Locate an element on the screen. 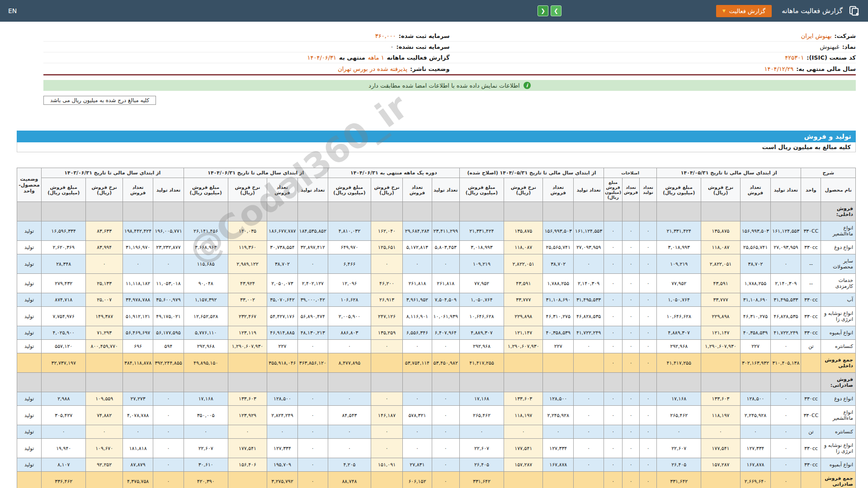  column-header: تعداد تولید is located at coordinates (589, 190).